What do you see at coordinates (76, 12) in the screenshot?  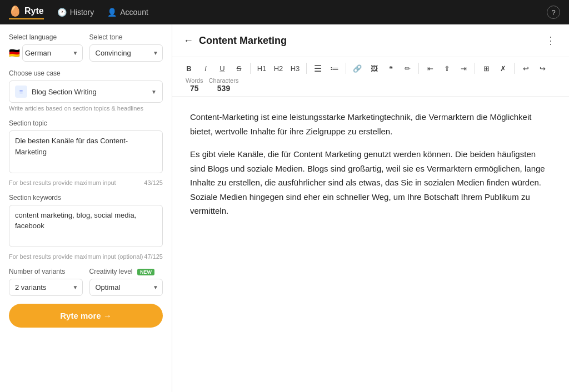 I see `history-nav-item: 🕐 History` at bounding box center [76, 12].